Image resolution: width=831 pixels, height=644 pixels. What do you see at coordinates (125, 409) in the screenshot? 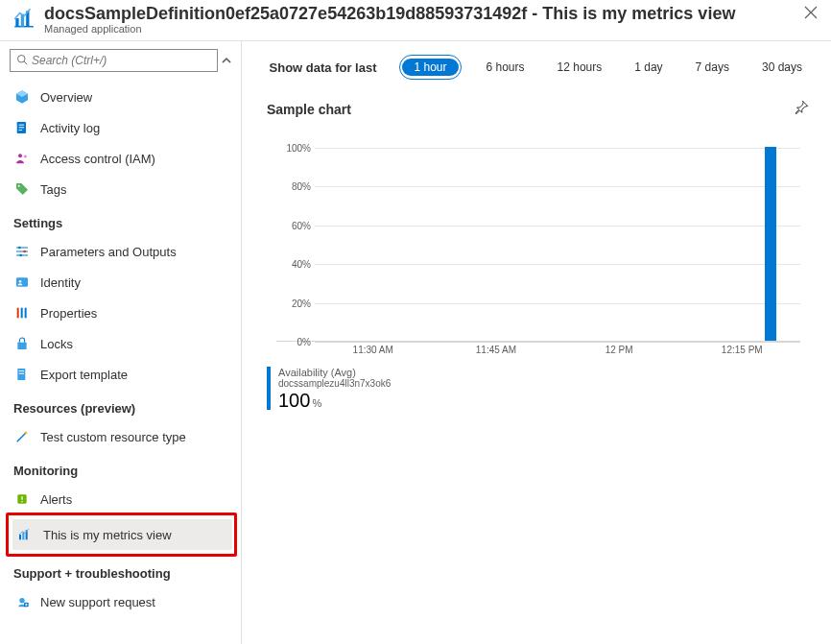
I see `sidebar-section-resources: Resources (preview)` at bounding box center [125, 409].